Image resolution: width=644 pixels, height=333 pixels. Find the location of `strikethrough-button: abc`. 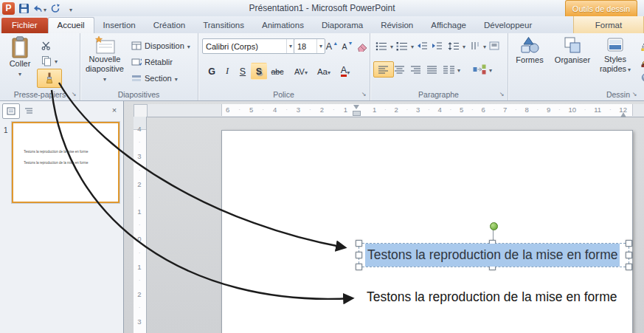

strikethrough-button: abc is located at coordinates (277, 71).